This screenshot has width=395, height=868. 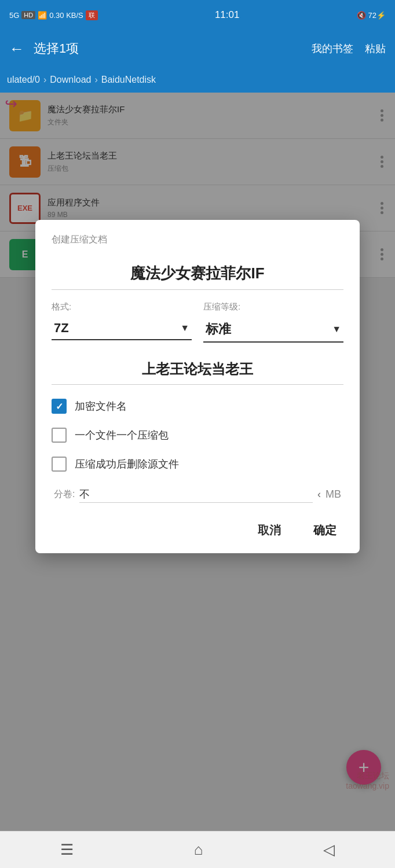 What do you see at coordinates (371, 15) in the screenshot?
I see `status-right: 🔇 72⚡` at bounding box center [371, 15].